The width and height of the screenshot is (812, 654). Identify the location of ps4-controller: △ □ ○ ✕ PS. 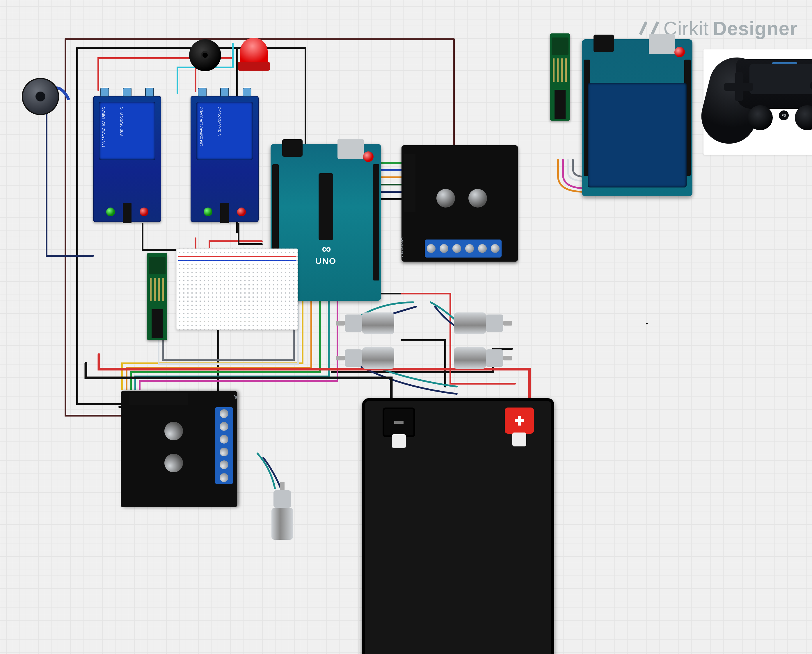
(760, 102).